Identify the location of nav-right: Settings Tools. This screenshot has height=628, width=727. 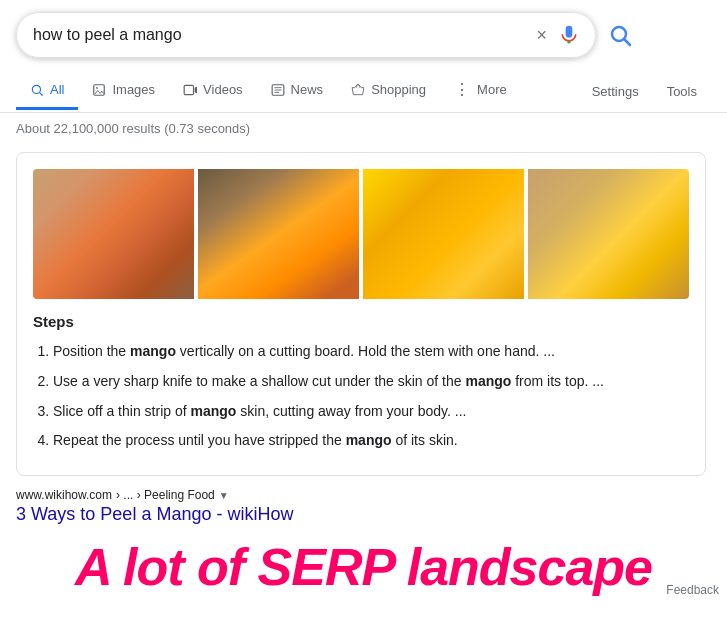
(644, 92).